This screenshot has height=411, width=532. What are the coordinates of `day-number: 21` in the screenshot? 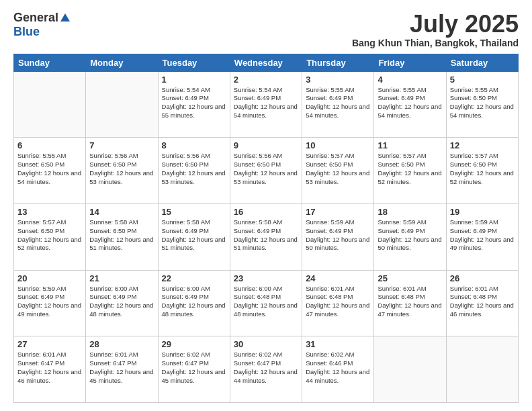 It's located at (122, 278).